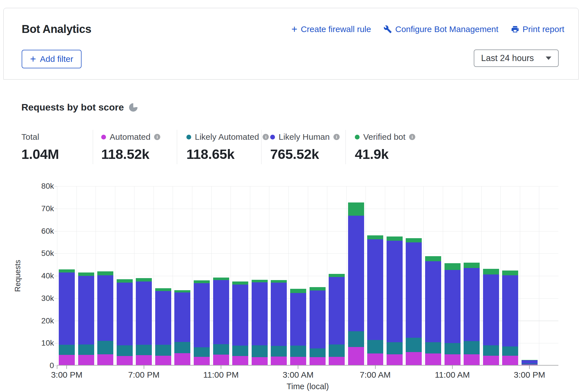 The image size is (582, 392). I want to click on chevron-down-icon, so click(549, 58).